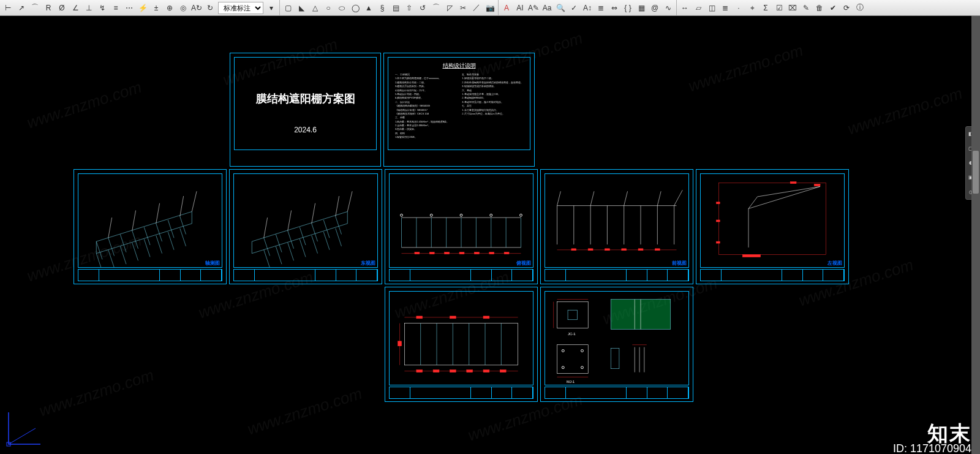 The width and height of the screenshot is (980, 454). What do you see at coordinates (668, 8) in the screenshot?
I see `spline-button: ∿` at bounding box center [668, 8].